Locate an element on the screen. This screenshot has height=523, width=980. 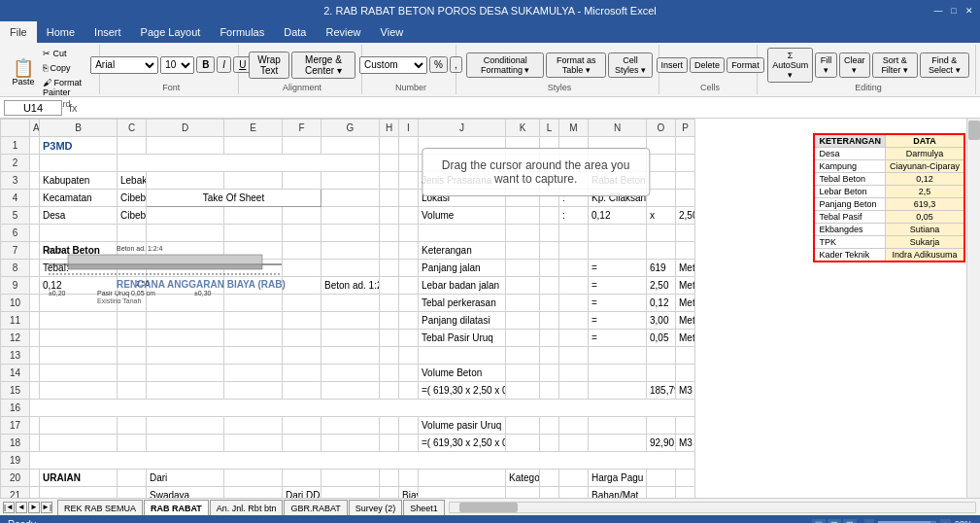
cell-N14 is located at coordinates (618, 373).